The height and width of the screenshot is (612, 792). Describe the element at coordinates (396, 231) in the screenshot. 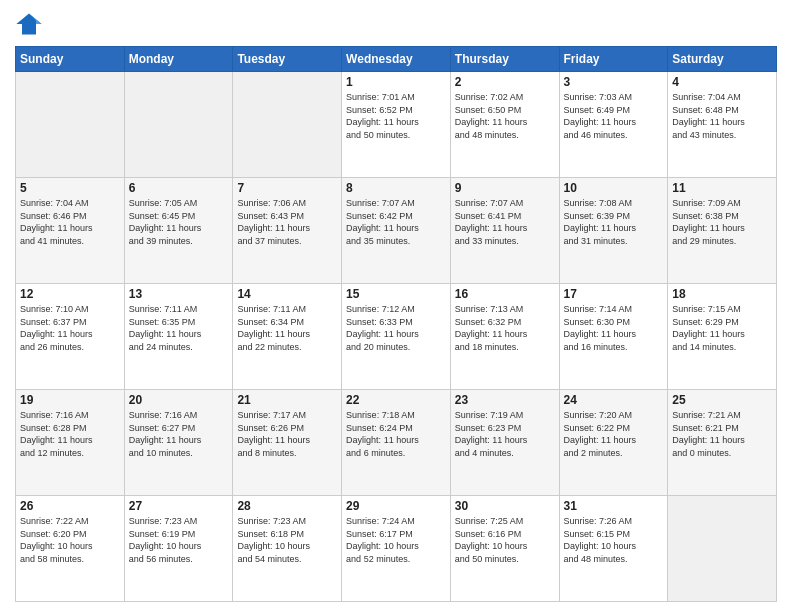

I see `calendar-cell: 8Sunrise: 7:07 AM Sunset: 6:42 PM Daylig…` at that location.